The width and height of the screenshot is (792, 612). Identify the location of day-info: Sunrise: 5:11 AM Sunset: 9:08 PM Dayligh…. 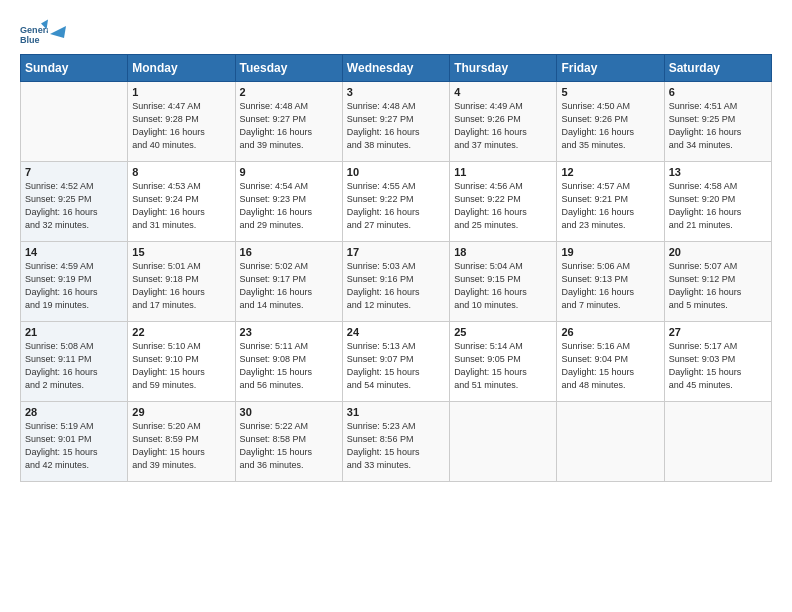
(289, 366).